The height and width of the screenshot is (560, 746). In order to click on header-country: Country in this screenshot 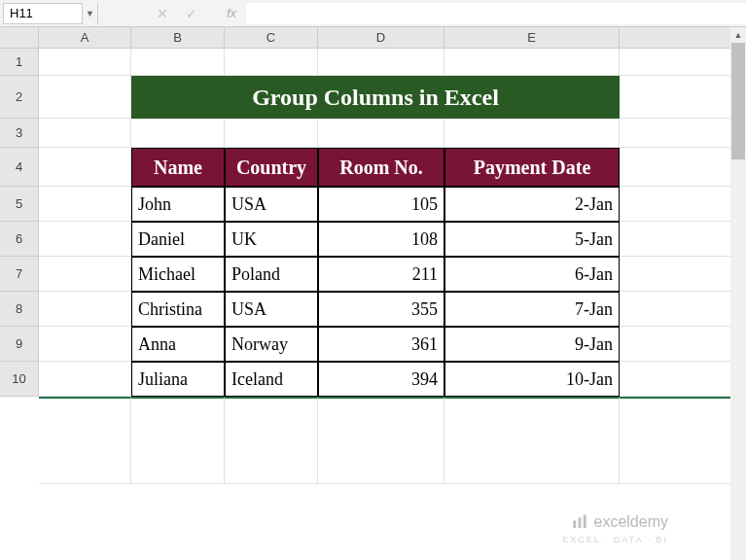, I will do `click(271, 167)`.